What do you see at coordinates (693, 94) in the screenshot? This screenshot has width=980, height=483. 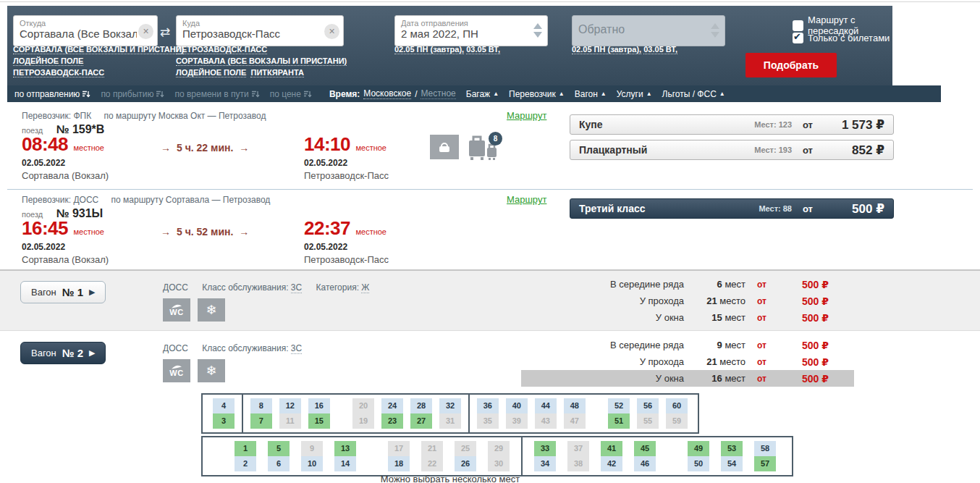 I see `filter-benefits: Льготы / ФСС▲` at bounding box center [693, 94].